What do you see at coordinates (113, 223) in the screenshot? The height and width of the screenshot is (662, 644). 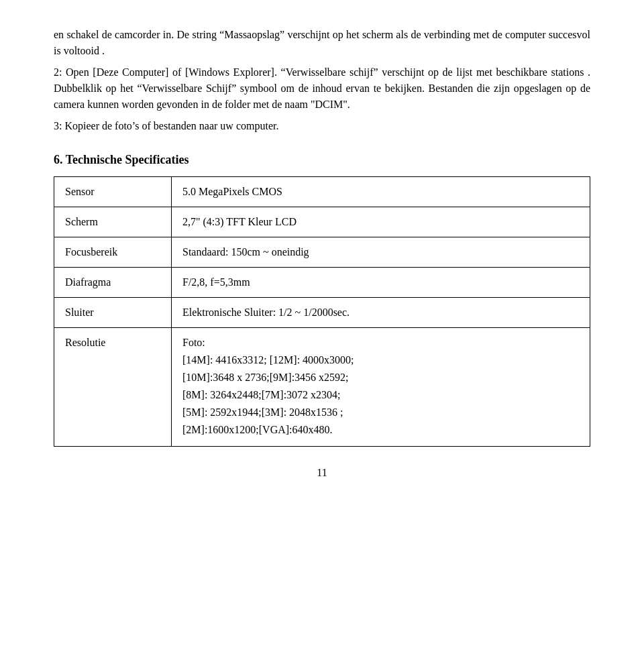 I see `label-scherm: Scherm` at bounding box center [113, 223].